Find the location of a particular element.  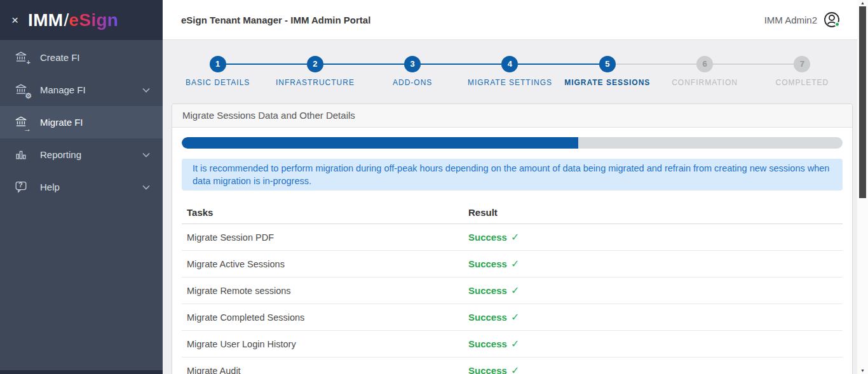

table-row: Migrate Audit Success✓ is located at coordinates (512, 366).